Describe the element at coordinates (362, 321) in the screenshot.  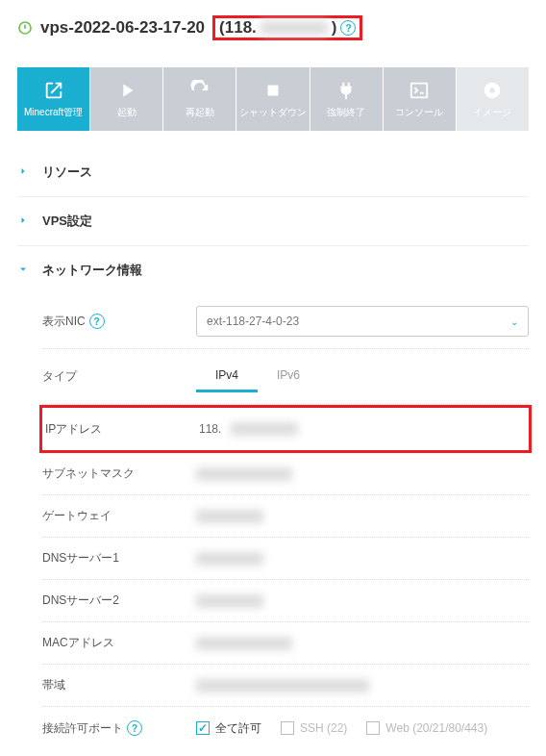
I see `nic-select-wrap: ext-118-27-4-0-23 ⌄` at that location.